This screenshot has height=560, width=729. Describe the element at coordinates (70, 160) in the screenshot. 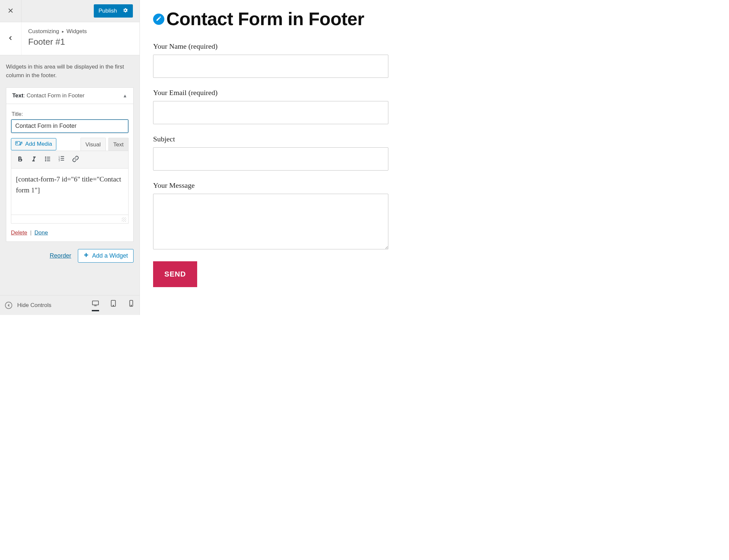

I see `richtext-toolbar: 123` at that location.